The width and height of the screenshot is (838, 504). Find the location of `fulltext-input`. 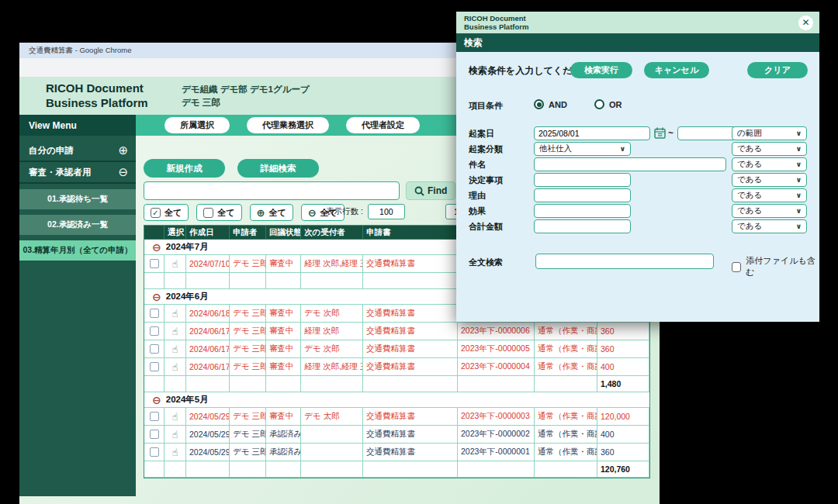

fulltext-input is located at coordinates (625, 261).